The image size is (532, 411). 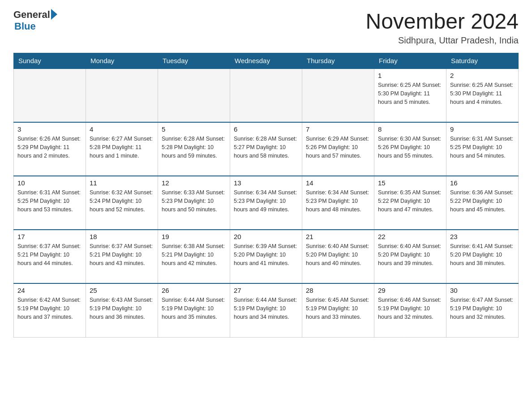 I want to click on calendar-row-3: 17Sunrise: 6:37 AM Sunset: 5:21 PM Dayli…, so click(x=266, y=257).